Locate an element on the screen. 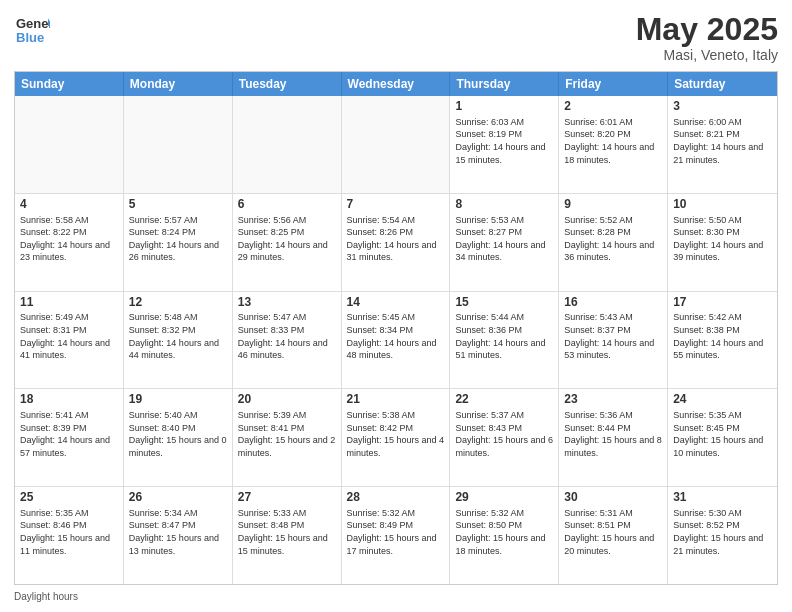 The width and height of the screenshot is (792, 612). cell-info: Sunrise: 5:56 AM Sunset: 8:25 PM Dayligh… is located at coordinates (284, 239).